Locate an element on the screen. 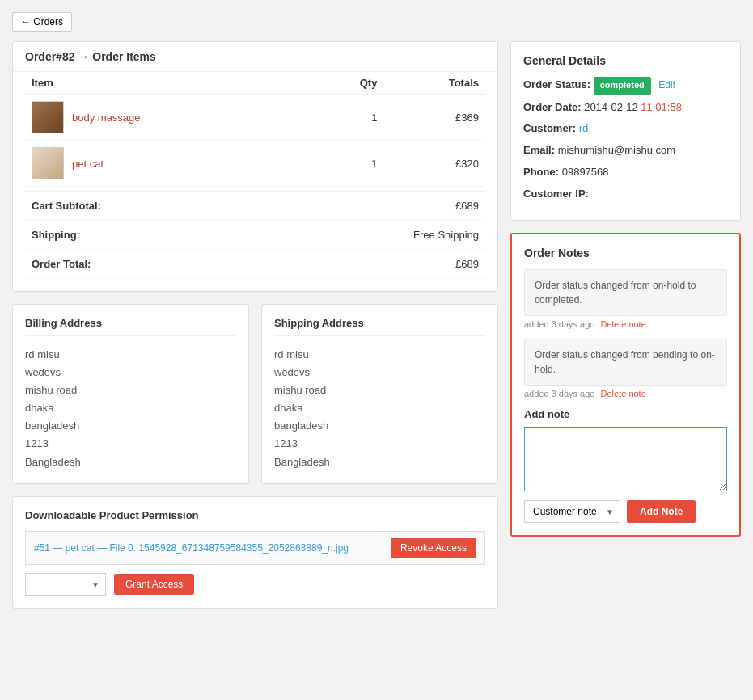  add-note-button: Add Note is located at coordinates (662, 512).